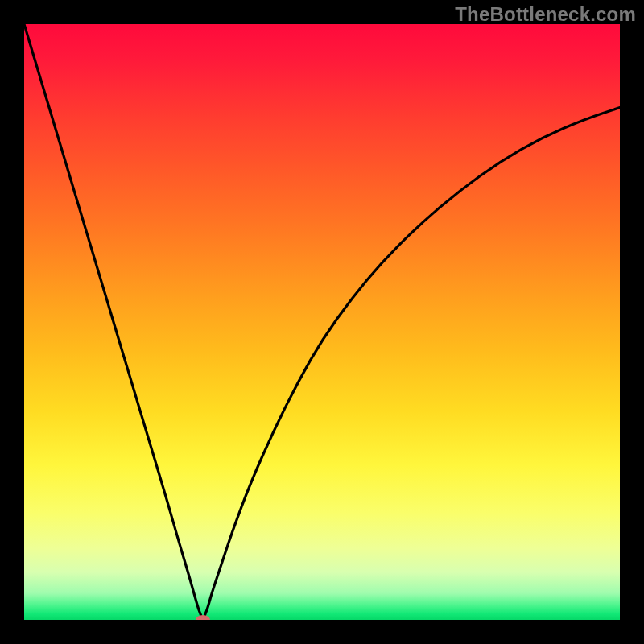 Image resolution: width=644 pixels, height=644 pixels. I want to click on watermark-text: TheBottleneck.com, so click(546, 14).